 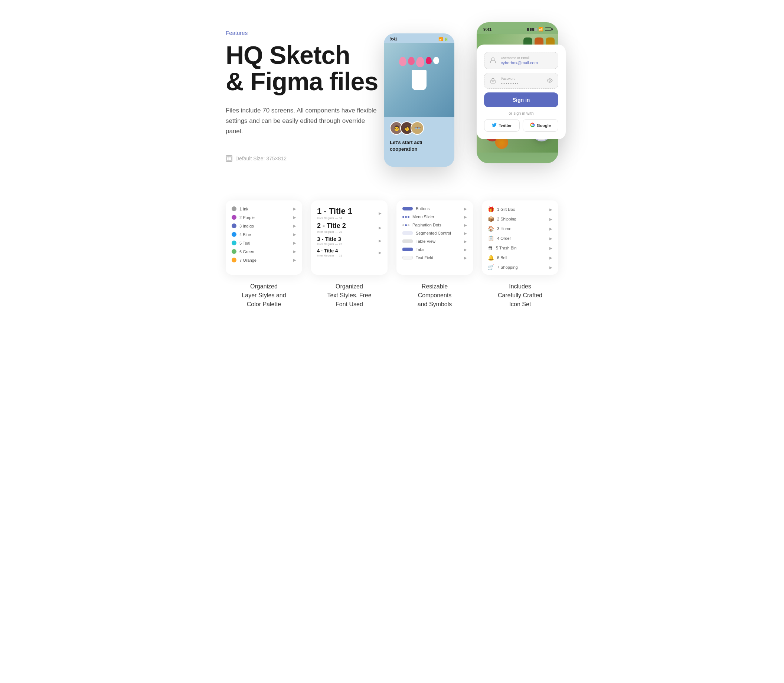 I want to click on top-section: Features HQ Sketch & Figma files Files i…, so click(x=392, y=100).